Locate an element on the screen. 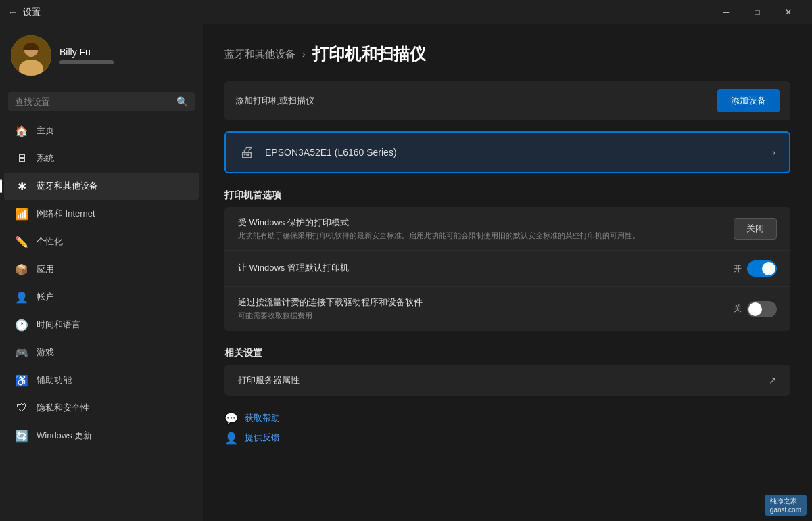 Image resolution: width=812 pixels, height=521 pixels. avatar is located at coordinates (31, 55).